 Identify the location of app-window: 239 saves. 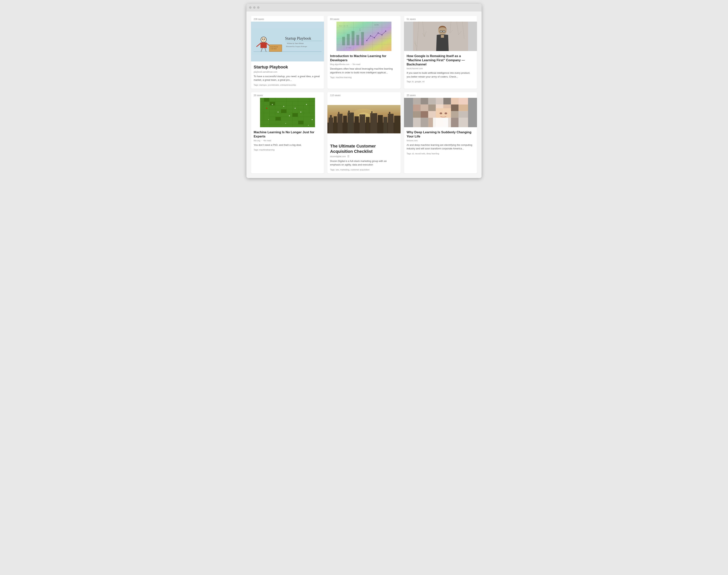
(364, 91).